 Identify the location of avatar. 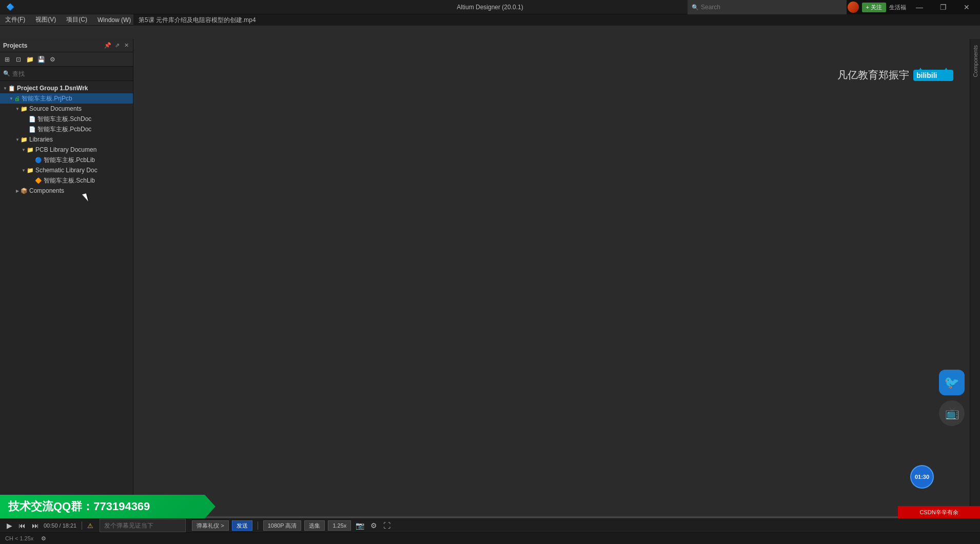
(853, 7).